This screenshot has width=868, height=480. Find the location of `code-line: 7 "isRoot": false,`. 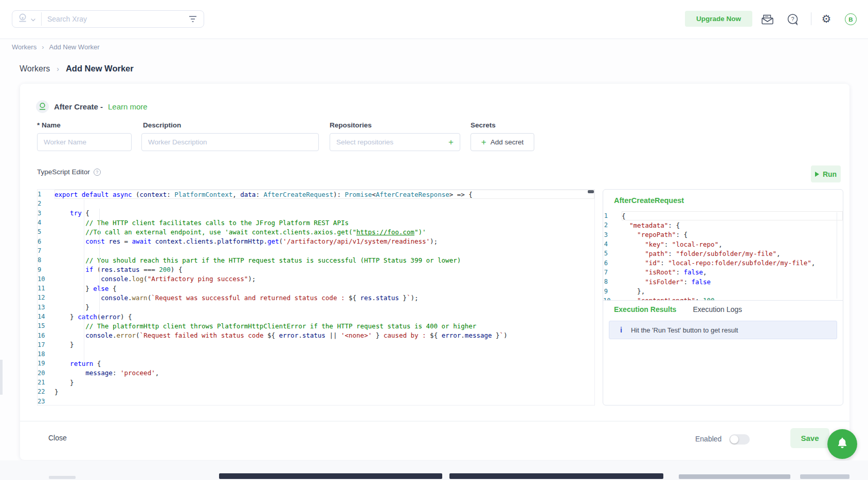

code-line: 7 "isRoot": false, is located at coordinates (723, 272).